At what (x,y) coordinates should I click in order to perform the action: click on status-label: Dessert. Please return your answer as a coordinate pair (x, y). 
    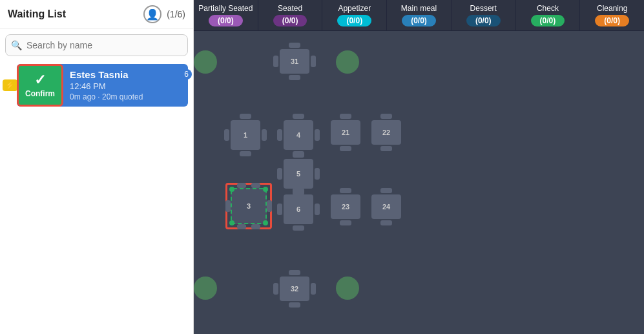
    Looking at the image, I should click on (483, 8).